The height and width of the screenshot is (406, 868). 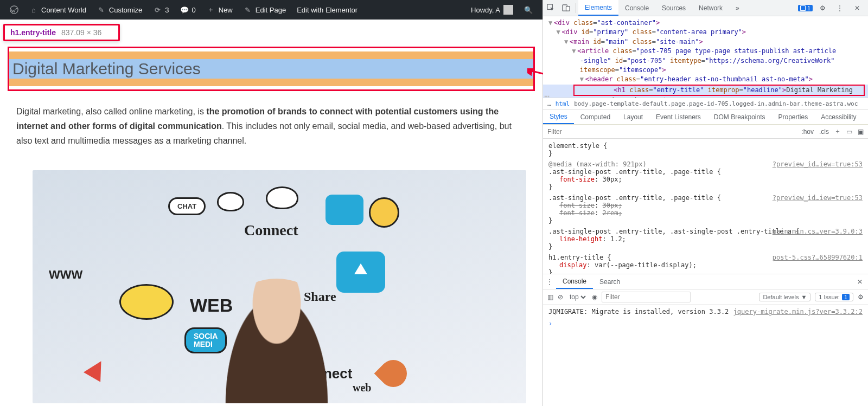 I want to click on console-message-source: jquery-migrate.min.js?ver=3.3.2:2, so click(x=798, y=312).